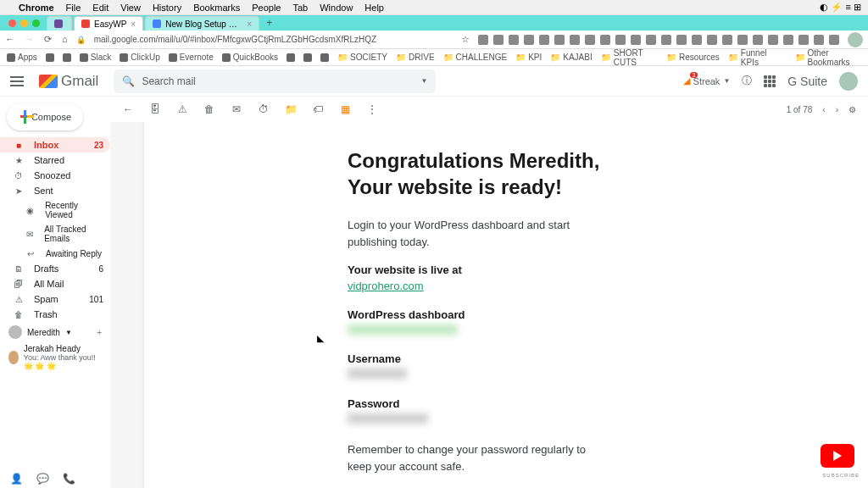 The width and height of the screenshot is (868, 488). I want to click on back-icon: ←, so click(128, 109).